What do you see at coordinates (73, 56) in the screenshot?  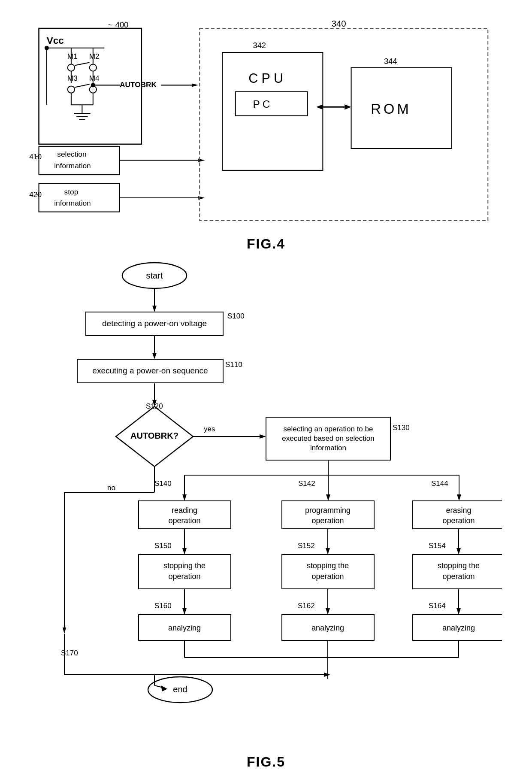 I see `m1-label: M1` at bounding box center [73, 56].